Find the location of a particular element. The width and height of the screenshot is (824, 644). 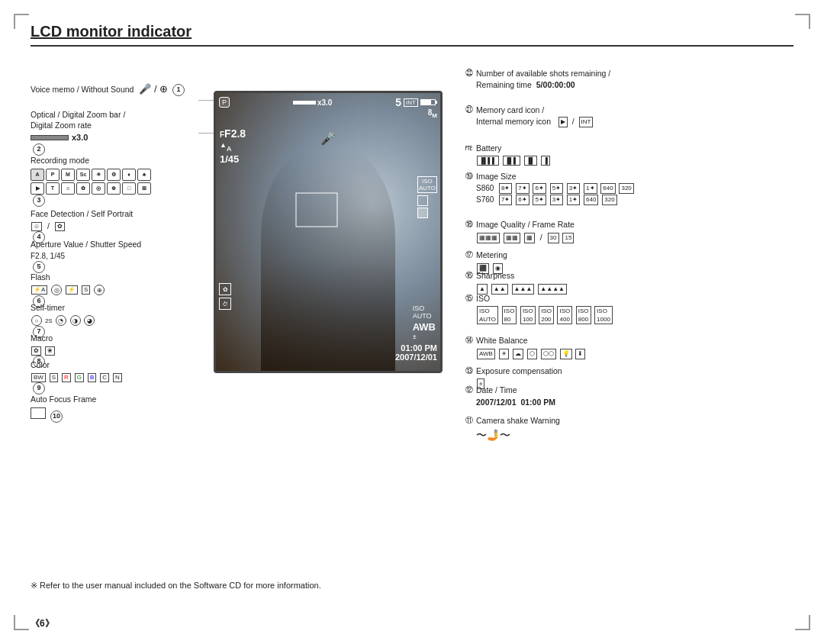

macro-icon-2: ❀ is located at coordinates (50, 351).